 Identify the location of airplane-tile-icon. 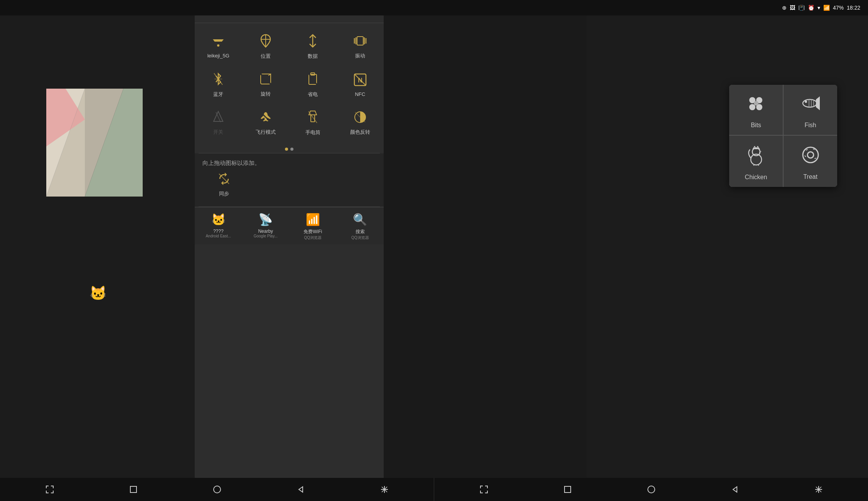
(266, 118).